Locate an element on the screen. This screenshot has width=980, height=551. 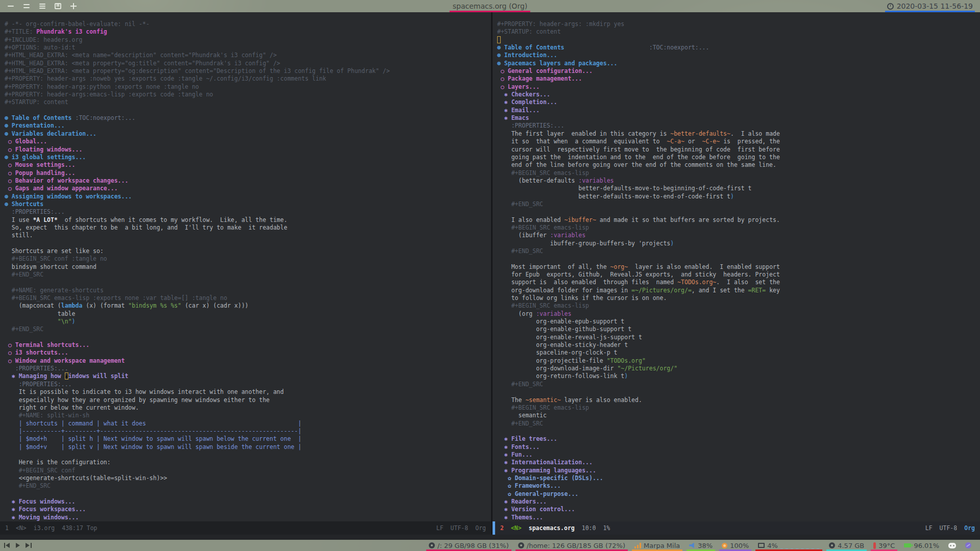
focused-window-title: spacemacs.org (Org) is located at coordinates (490, 6).